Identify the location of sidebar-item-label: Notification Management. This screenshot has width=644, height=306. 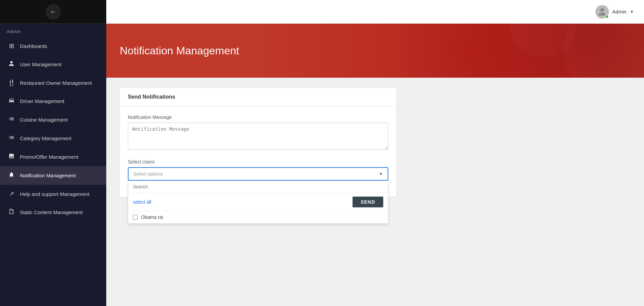
(48, 176).